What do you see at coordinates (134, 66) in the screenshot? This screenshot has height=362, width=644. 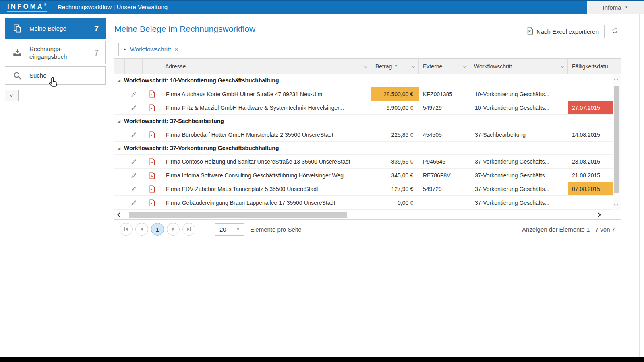 I see `header-edit-col` at bounding box center [134, 66].